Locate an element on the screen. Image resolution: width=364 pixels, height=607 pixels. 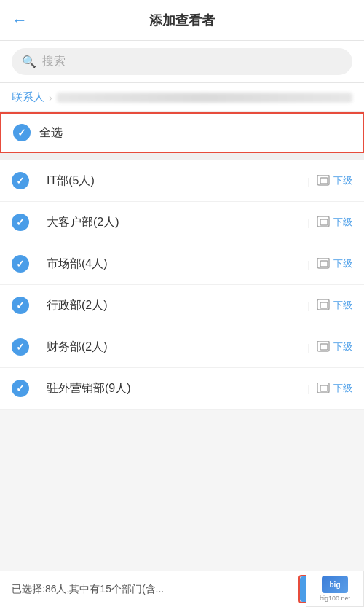
select-all-row: ✓ 全选 is located at coordinates (182, 133).